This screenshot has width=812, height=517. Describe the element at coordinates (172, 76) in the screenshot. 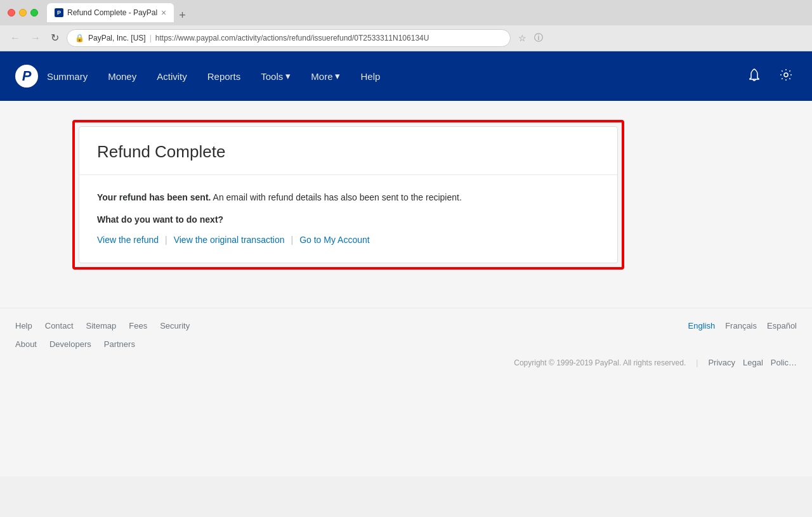

I see `nav-activity: Activity` at that location.